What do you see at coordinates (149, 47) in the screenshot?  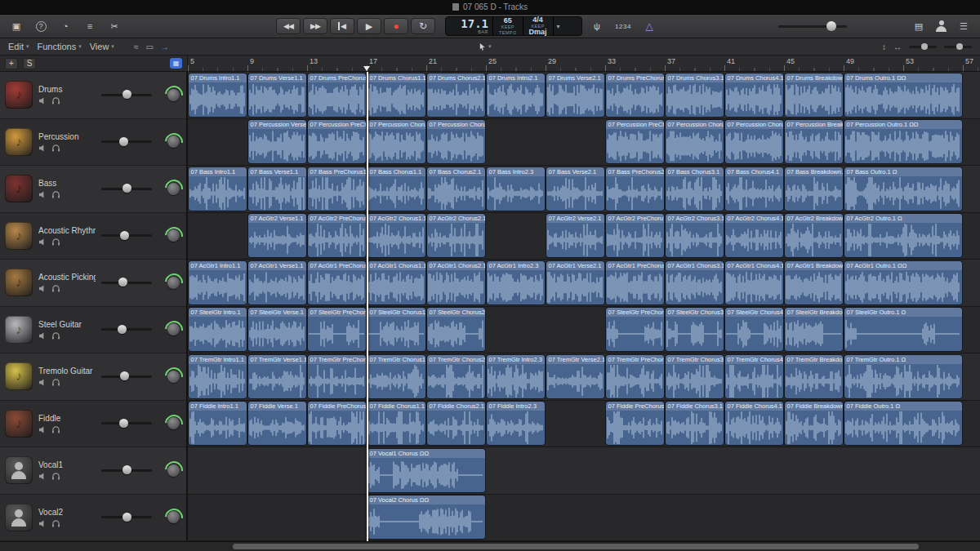 I see `crossfade-icon: ▭` at bounding box center [149, 47].